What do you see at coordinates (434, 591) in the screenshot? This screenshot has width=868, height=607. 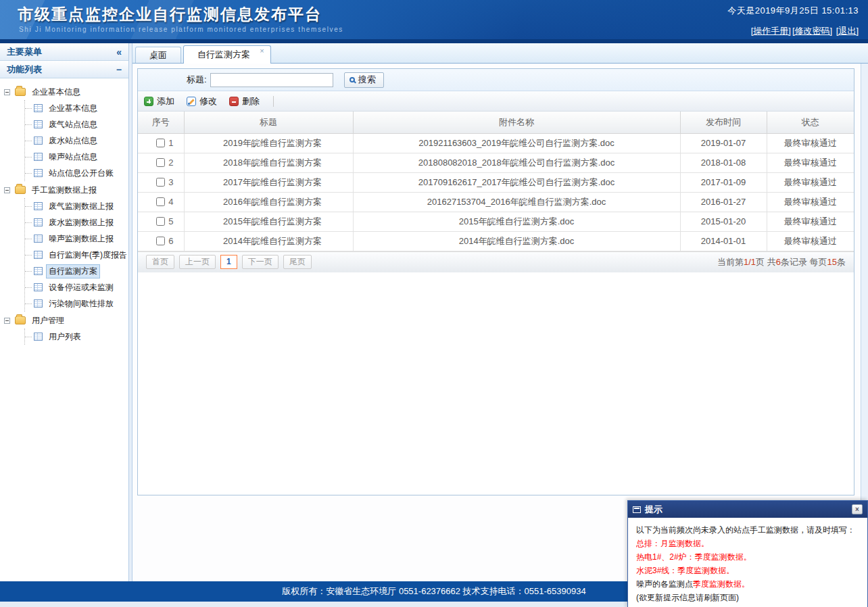 I see `copyright-text: 版权所有：安徽省生态环境厅 0551-62376662 技术支持电话：0551-…` at bounding box center [434, 591].